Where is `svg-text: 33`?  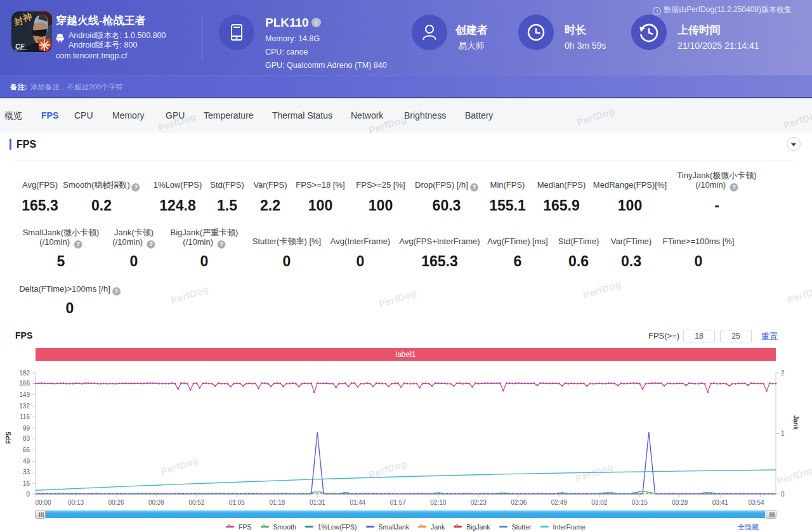 svg-text: 33 is located at coordinates (27, 472).